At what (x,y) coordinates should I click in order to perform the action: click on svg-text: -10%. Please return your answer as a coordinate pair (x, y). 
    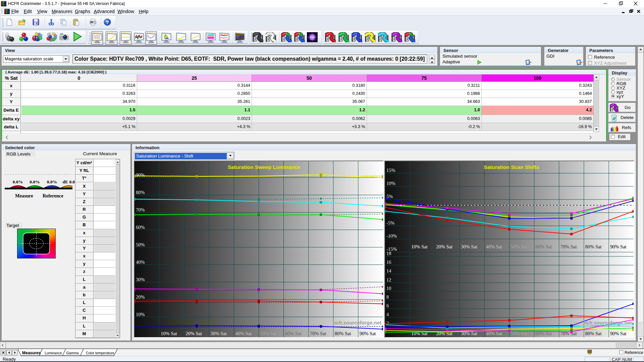
    Looking at the image, I should click on (392, 236).